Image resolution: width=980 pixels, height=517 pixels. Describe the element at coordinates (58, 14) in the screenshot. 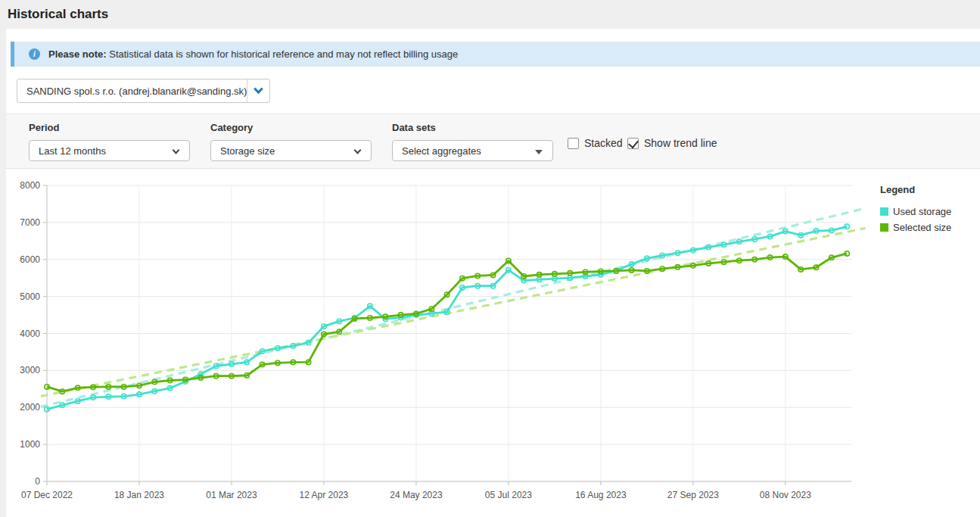

I see `page-title: Historical charts` at that location.